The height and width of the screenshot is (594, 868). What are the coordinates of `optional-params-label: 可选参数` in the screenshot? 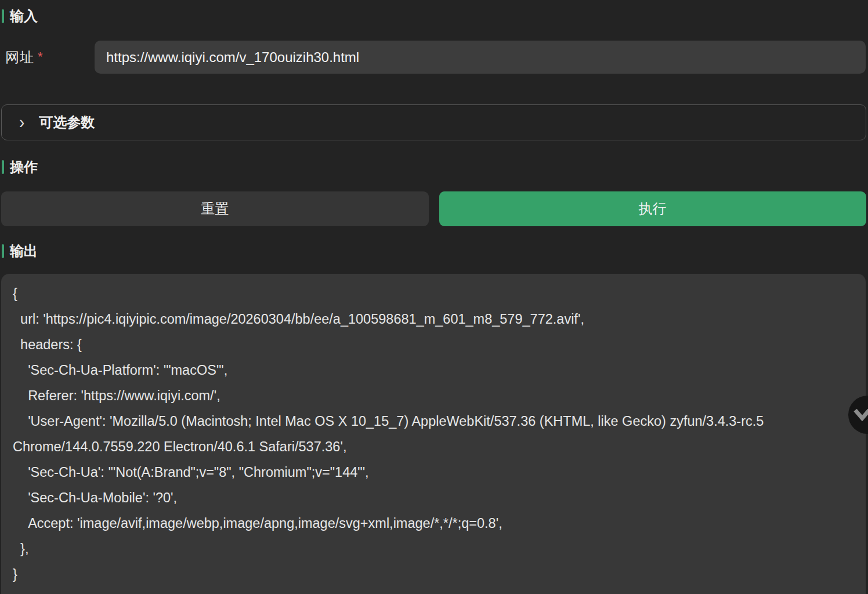 It's located at (67, 122).